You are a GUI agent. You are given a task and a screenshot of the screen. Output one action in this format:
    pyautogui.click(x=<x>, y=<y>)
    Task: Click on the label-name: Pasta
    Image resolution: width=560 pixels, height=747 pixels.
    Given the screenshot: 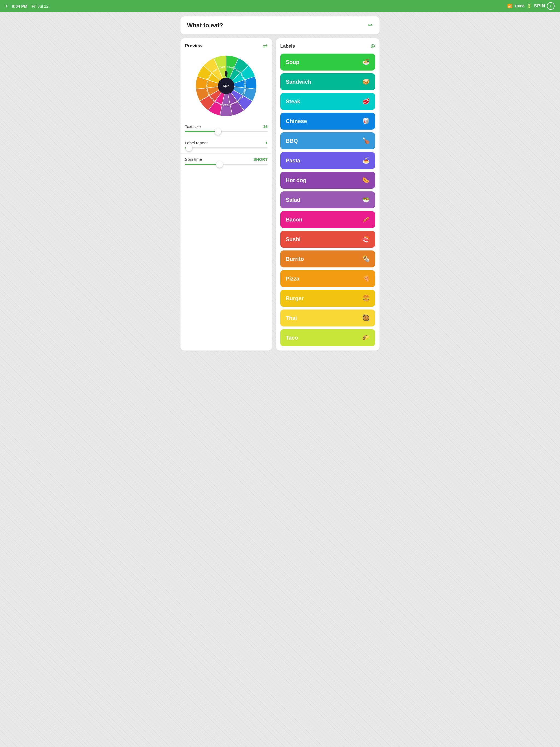 What is the action you would take?
    pyautogui.click(x=323, y=161)
    